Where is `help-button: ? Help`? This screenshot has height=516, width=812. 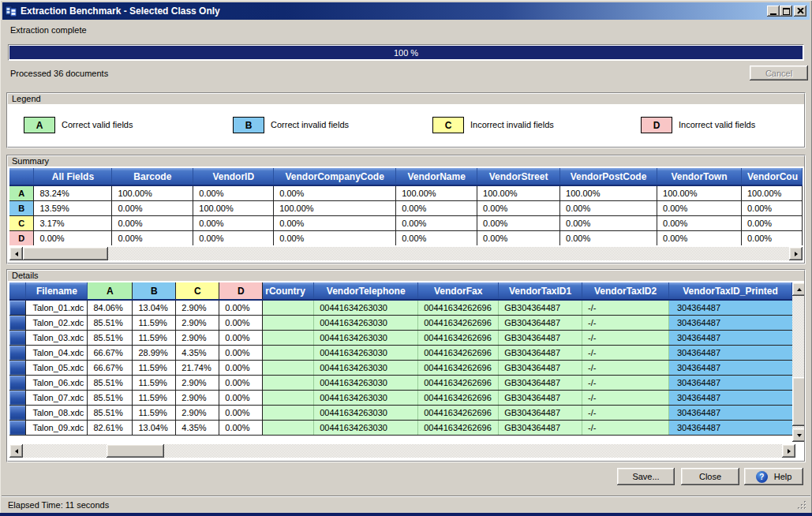 help-button: ? Help is located at coordinates (773, 477).